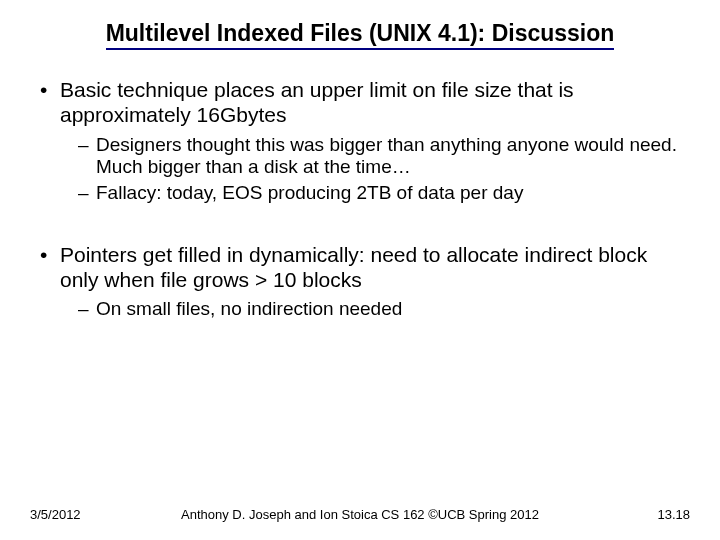 The width and height of the screenshot is (720, 540). I want to click on bullet-text: Pointers get filled in dynamically: need…, so click(354, 267).